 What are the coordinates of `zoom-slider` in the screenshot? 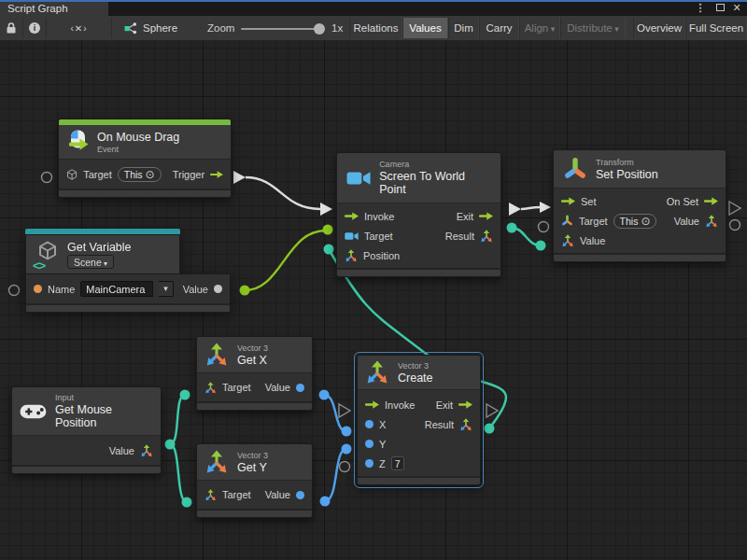 It's located at (282, 29).